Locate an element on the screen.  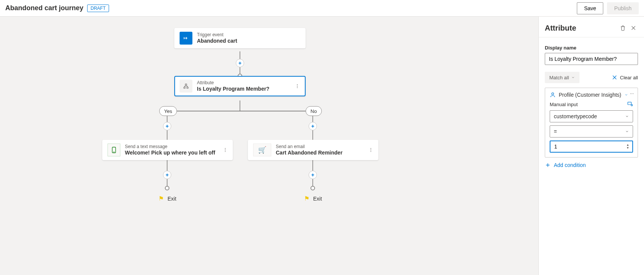
condition-source-dropdown: Profile (Customer Insights) is located at coordinates (592, 95).